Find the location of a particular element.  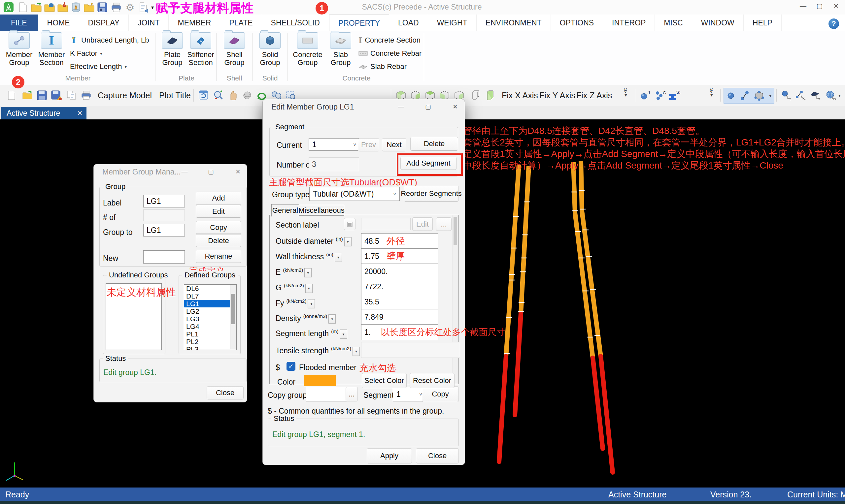

slab-group-button: Slab Group is located at coordinates (340, 53).